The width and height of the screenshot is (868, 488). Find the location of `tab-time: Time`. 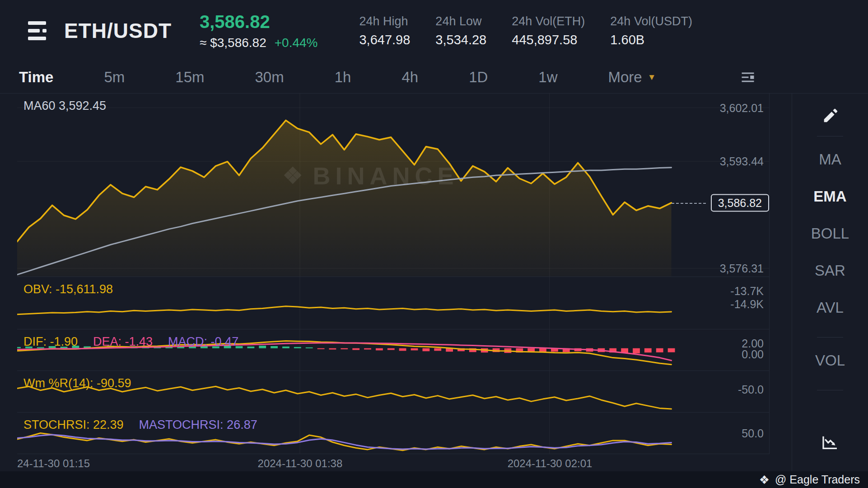

tab-time: Time is located at coordinates (36, 77).